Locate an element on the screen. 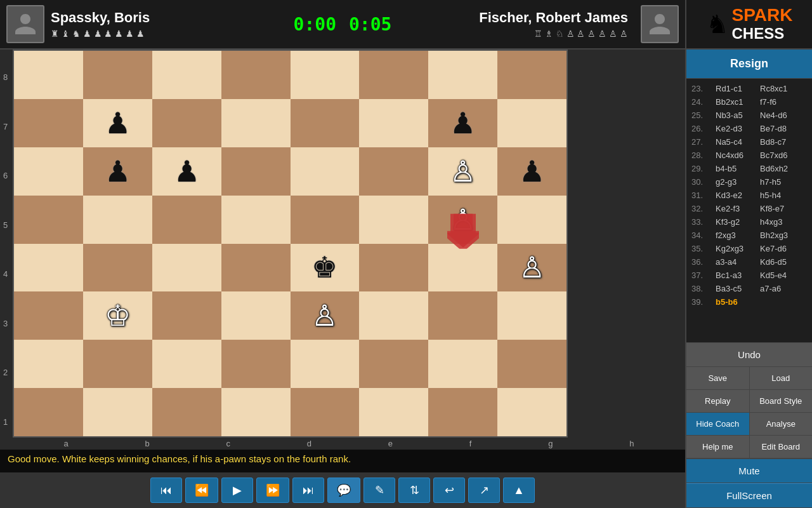 The image size is (812, 508). move-black: Bd6xh2 is located at coordinates (780, 169).